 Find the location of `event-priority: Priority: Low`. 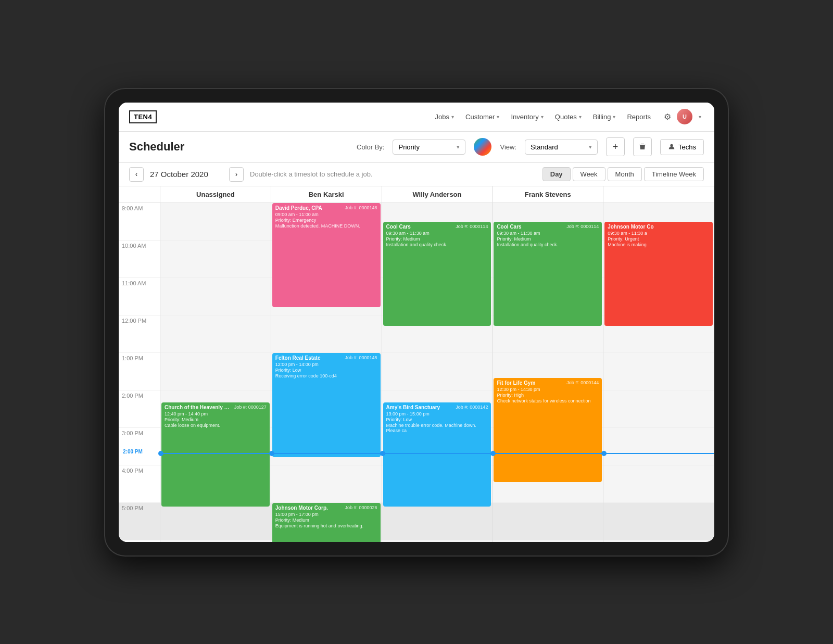

event-priority: Priority: Low is located at coordinates (326, 370).